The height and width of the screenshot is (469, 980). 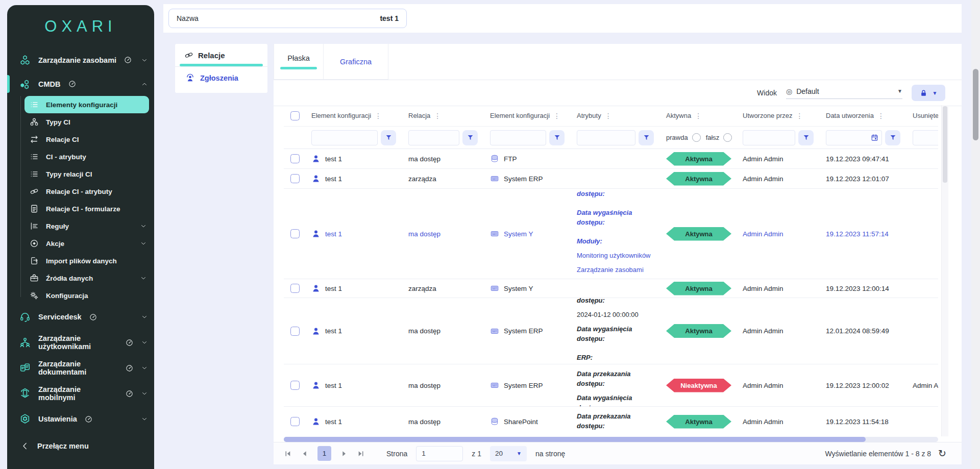 I want to click on column-header: Atrybuty, so click(x=589, y=115).